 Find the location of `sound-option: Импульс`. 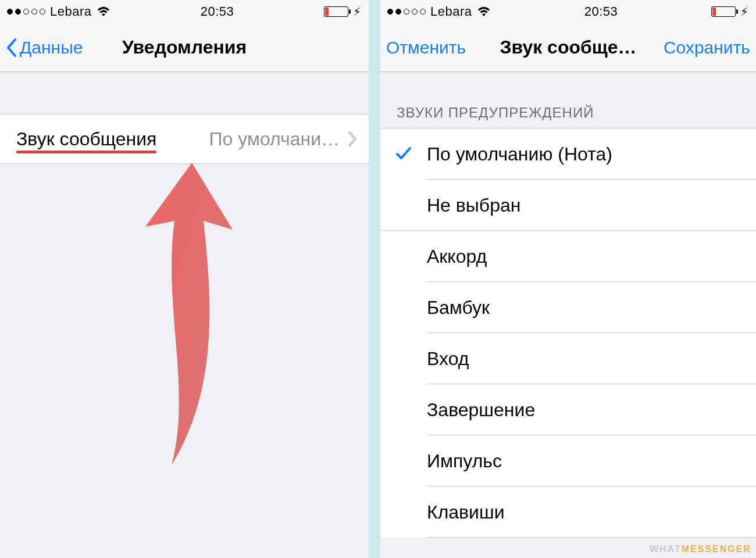

sound-option: Импульс is located at coordinates (568, 461).